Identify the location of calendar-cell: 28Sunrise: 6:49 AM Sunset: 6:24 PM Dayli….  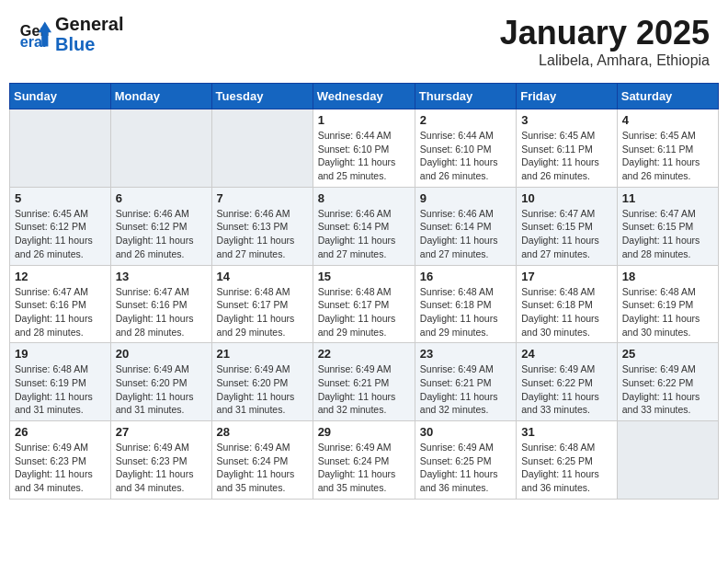
(262, 460).